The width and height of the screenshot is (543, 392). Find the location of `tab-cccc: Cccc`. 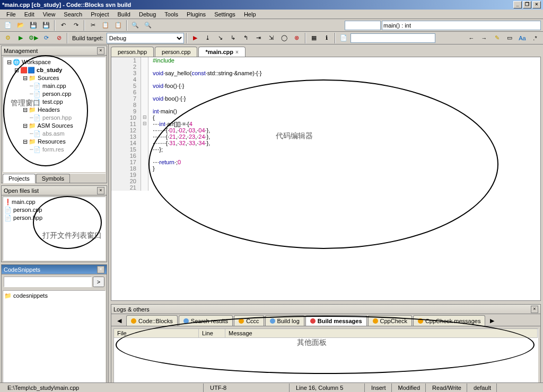

tab-cccc: Cccc is located at coordinates (249, 320).